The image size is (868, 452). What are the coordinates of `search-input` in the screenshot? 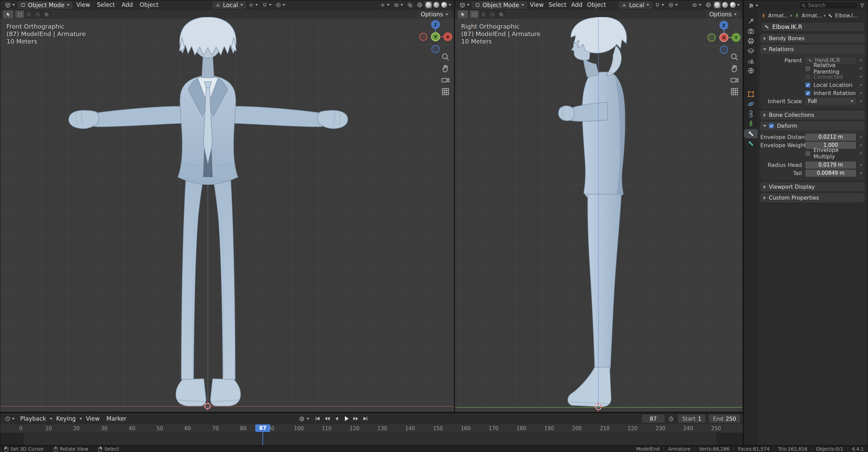 It's located at (828, 5).